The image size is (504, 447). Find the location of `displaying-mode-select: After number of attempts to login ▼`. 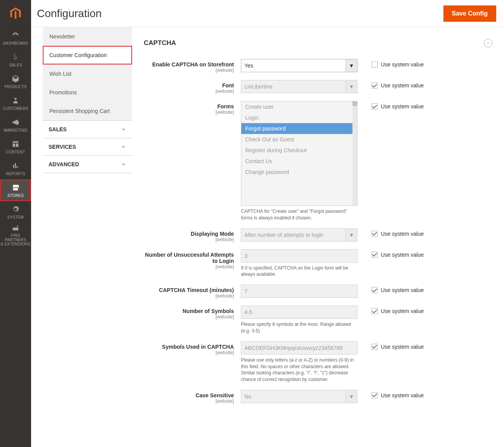

displaying-mode-select: After number of attempts to login ▼ is located at coordinates (299, 235).